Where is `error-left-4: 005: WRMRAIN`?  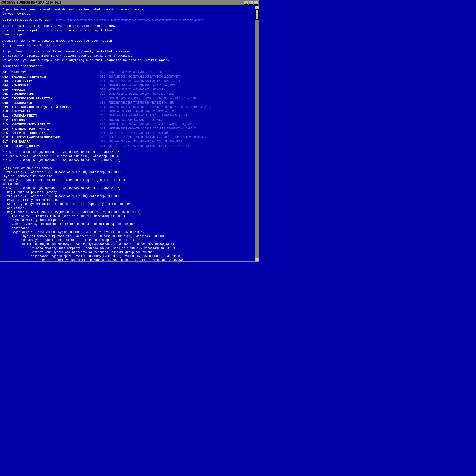
error-left-4: 005: WRMRAIN is located at coordinates (51, 90).